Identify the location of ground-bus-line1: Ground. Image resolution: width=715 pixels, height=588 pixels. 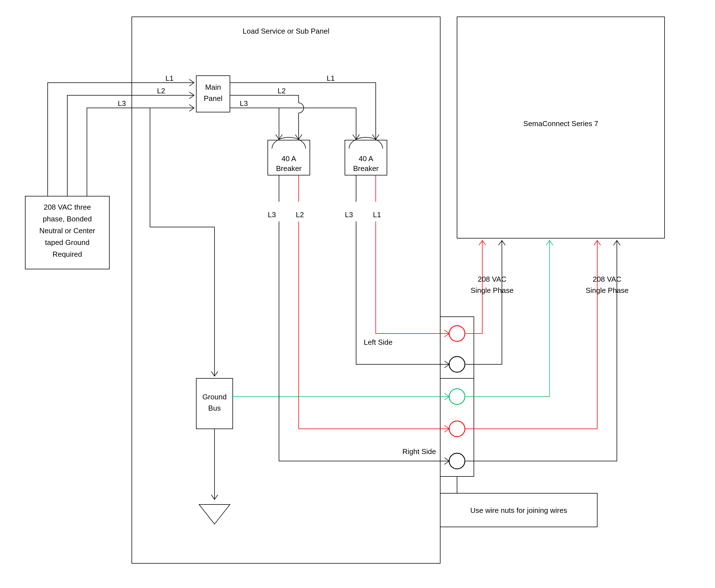
(214, 397).